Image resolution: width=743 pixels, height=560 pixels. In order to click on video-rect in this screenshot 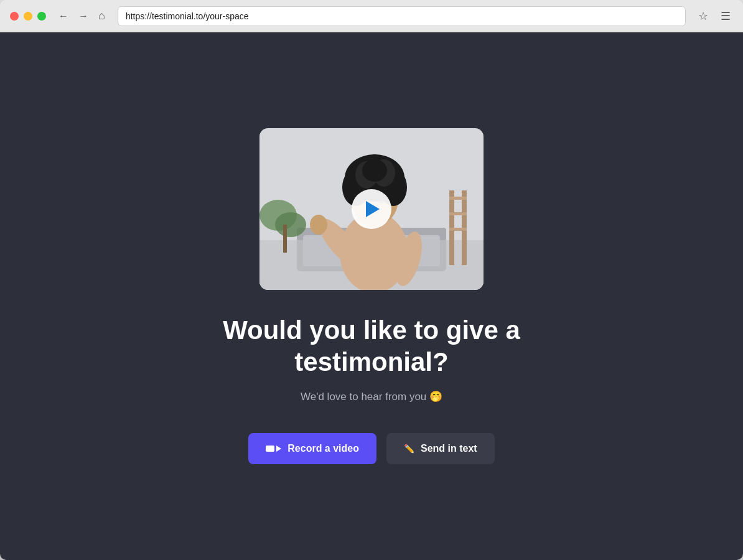, I will do `click(270, 449)`.